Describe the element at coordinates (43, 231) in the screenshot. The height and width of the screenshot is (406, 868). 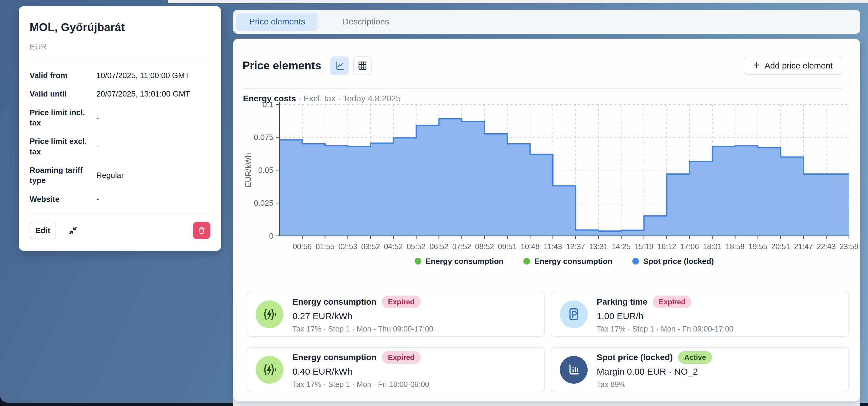
I see `edit-button: Edit` at that location.